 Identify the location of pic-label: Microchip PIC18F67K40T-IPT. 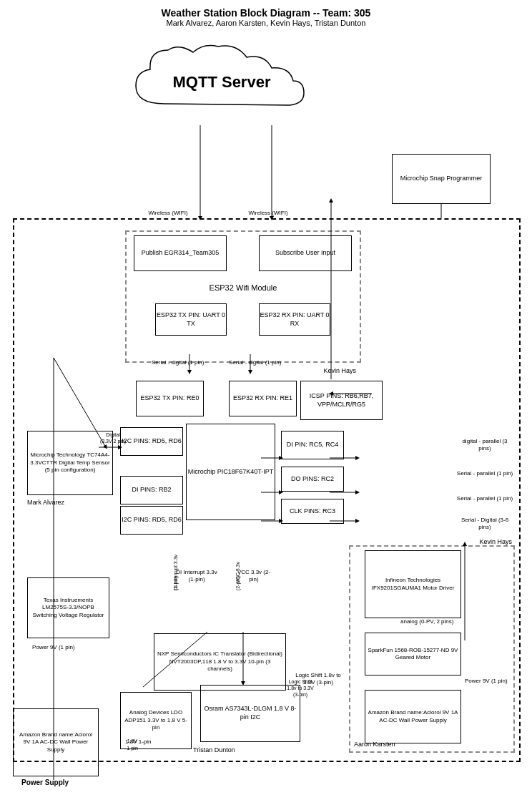
(231, 472).